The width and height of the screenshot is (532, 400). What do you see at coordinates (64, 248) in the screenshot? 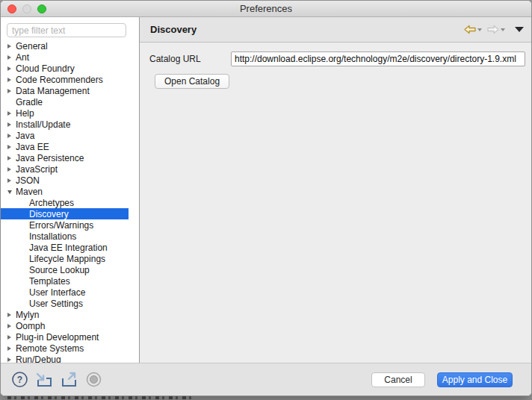
I see `sidebar-item-java-ee-integration: Java EE Integration` at bounding box center [64, 248].